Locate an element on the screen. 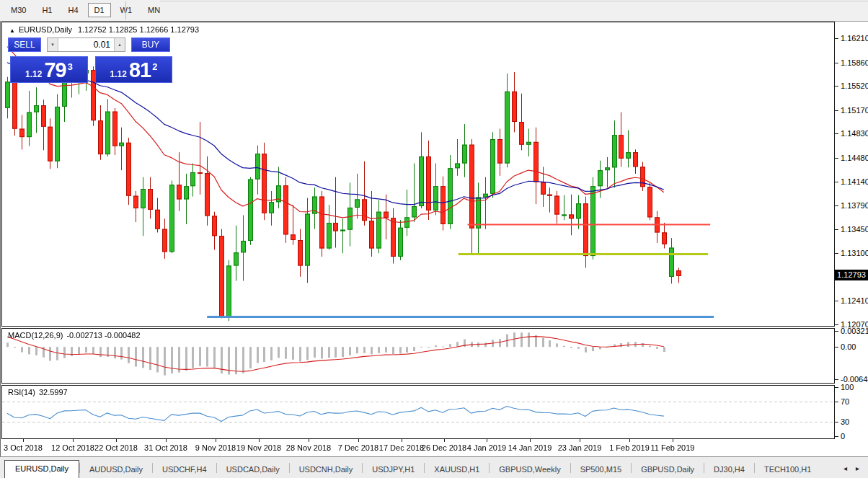  chart-tab-usdcad-daily: USDCAD,Daily is located at coordinates (253, 470).